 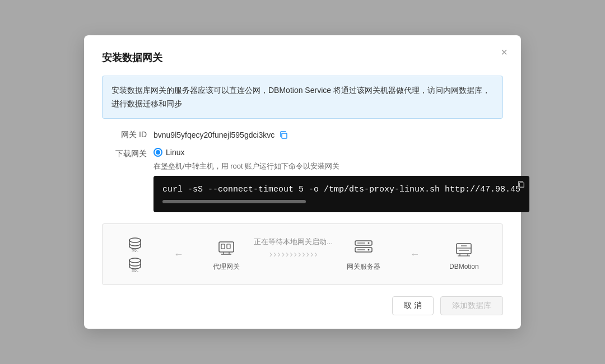 I want to click on install-hint: 在堡垒机/中转主机，用 root 账户运行如下命令以安装网关, so click(x=342, y=166).